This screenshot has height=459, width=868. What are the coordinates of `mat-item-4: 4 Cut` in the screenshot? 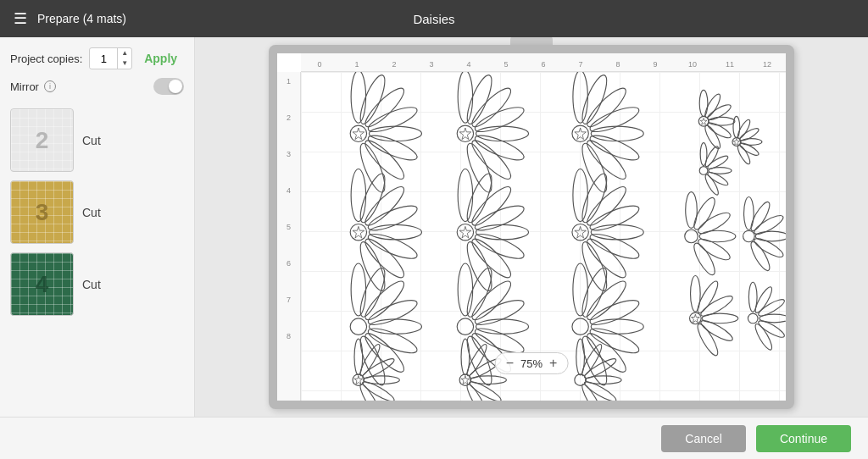 It's located at (97, 285).